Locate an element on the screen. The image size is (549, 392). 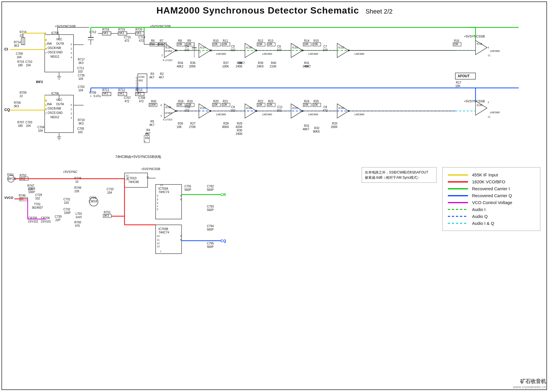
svg-text: C792 is located at coordinates (210, 186).